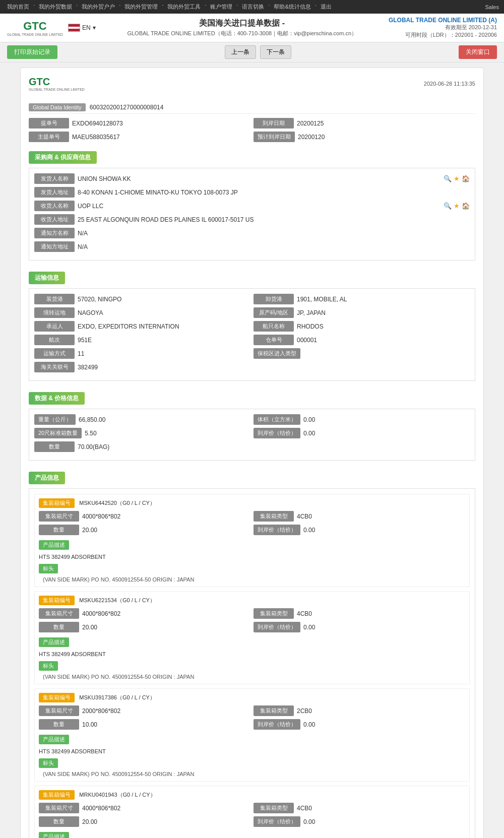 This screenshot has width=504, height=838. What do you see at coordinates (359, 614) in the screenshot?
I see `prod2-type-pair: 集装箱类型 4CB0` at bounding box center [359, 614].